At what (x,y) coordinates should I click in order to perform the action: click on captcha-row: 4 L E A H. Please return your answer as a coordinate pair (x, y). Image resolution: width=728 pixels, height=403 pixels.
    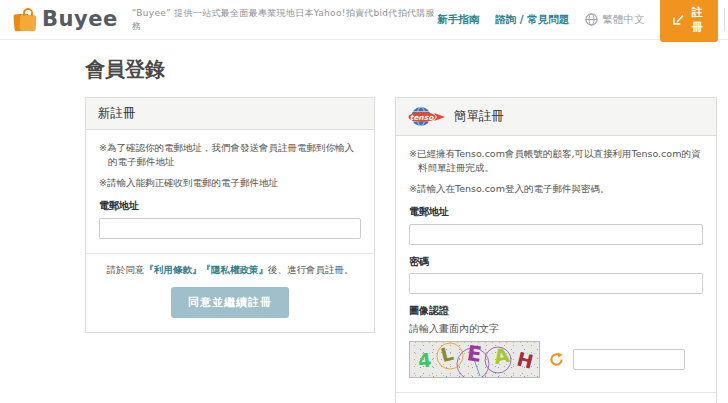
    Looking at the image, I should click on (556, 360).